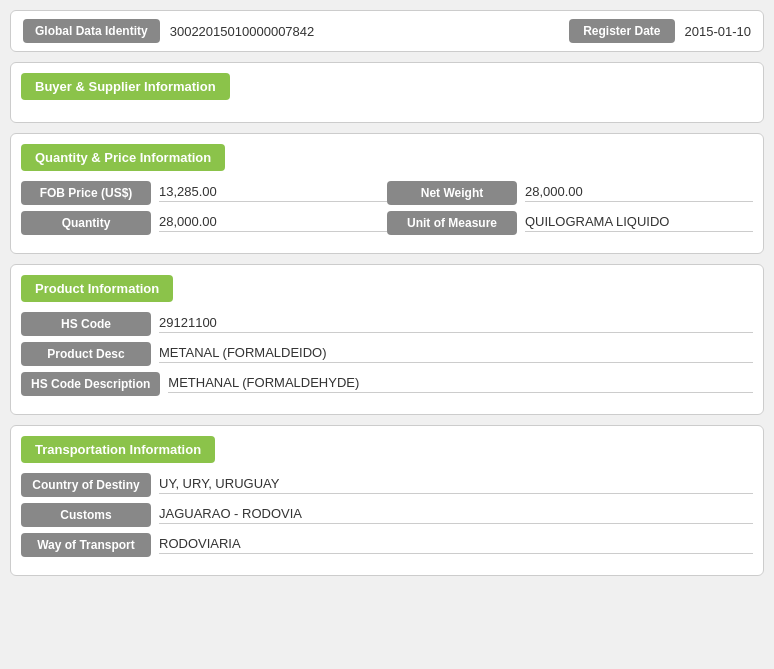 The height and width of the screenshot is (669, 774). I want to click on hs-code-value: 29121100, so click(456, 324).